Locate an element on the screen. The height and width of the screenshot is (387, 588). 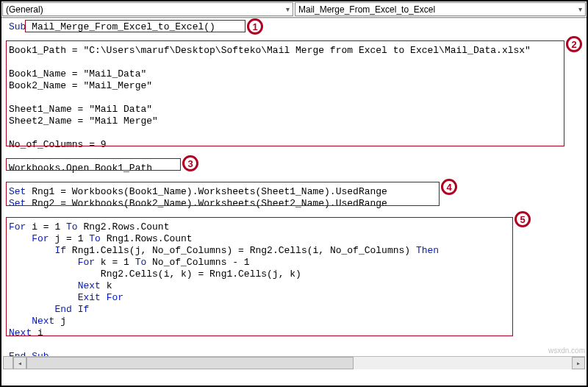
watermark: wsxdn.com is located at coordinates (567, 350).